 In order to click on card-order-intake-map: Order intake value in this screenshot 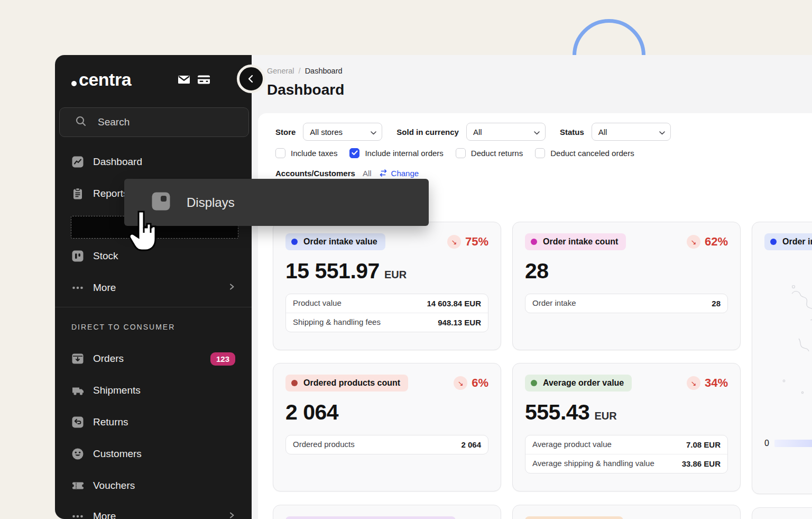, I will do `click(782, 358)`.